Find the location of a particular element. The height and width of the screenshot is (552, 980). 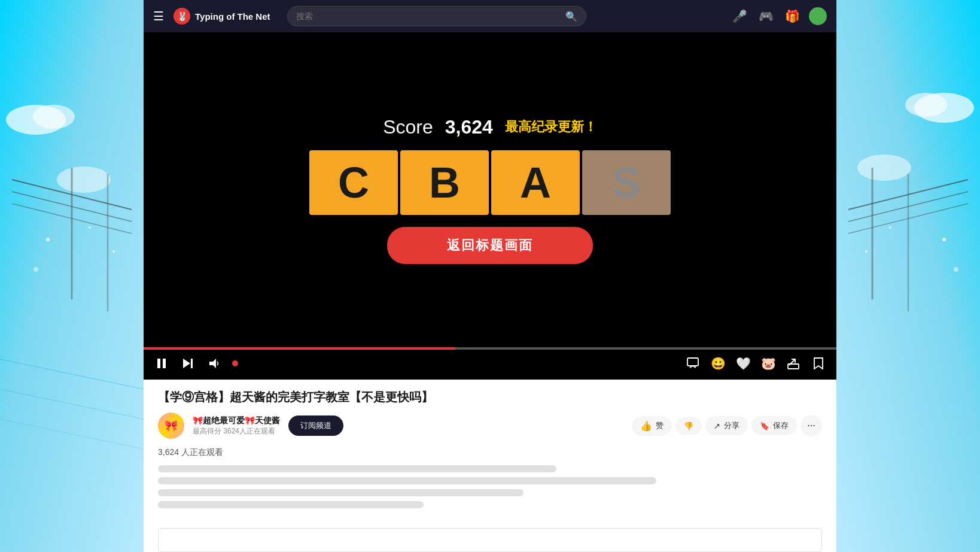

score-label: Score is located at coordinates (408, 127).